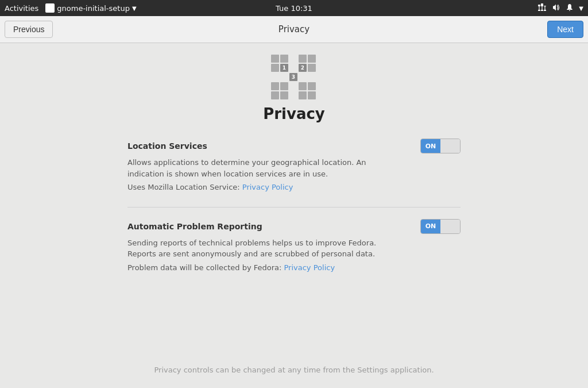  Describe the element at coordinates (570, 8) in the screenshot. I see `notification-icon` at that location.